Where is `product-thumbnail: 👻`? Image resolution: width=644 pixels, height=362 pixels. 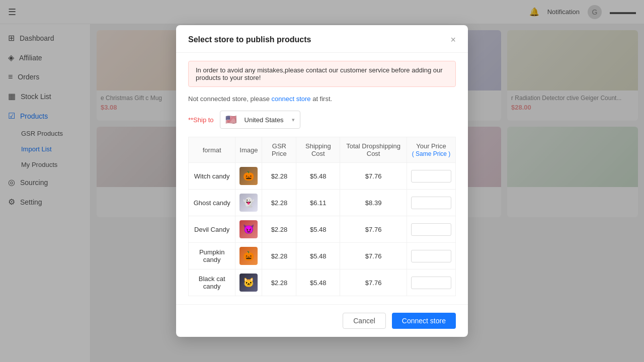 product-thumbnail: 👻 is located at coordinates (249, 203).